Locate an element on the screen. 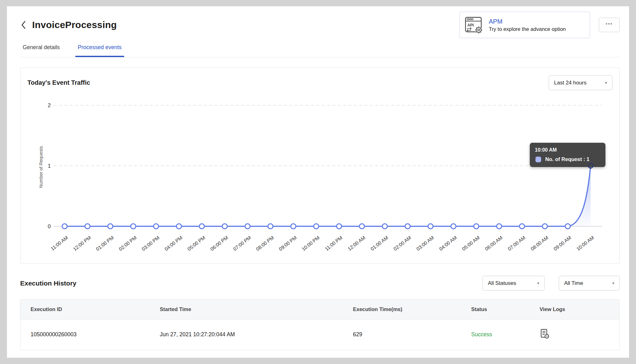 This screenshot has height=364, width=636. cell-execution-time: 629 is located at coordinates (402, 335).